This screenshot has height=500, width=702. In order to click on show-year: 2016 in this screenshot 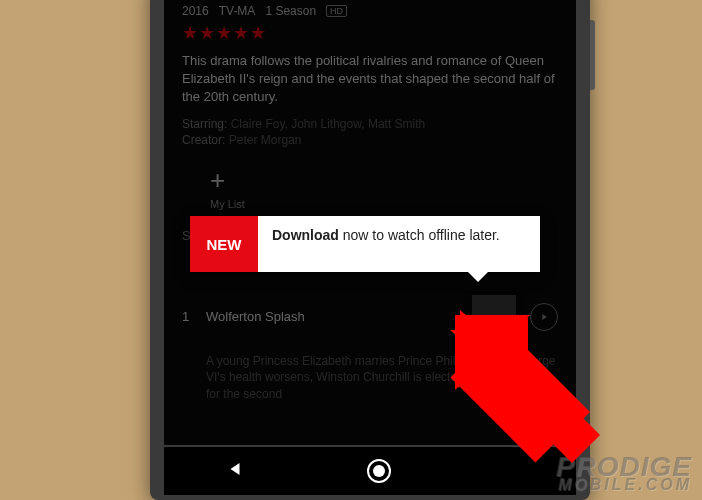, I will do `click(196, 11)`.